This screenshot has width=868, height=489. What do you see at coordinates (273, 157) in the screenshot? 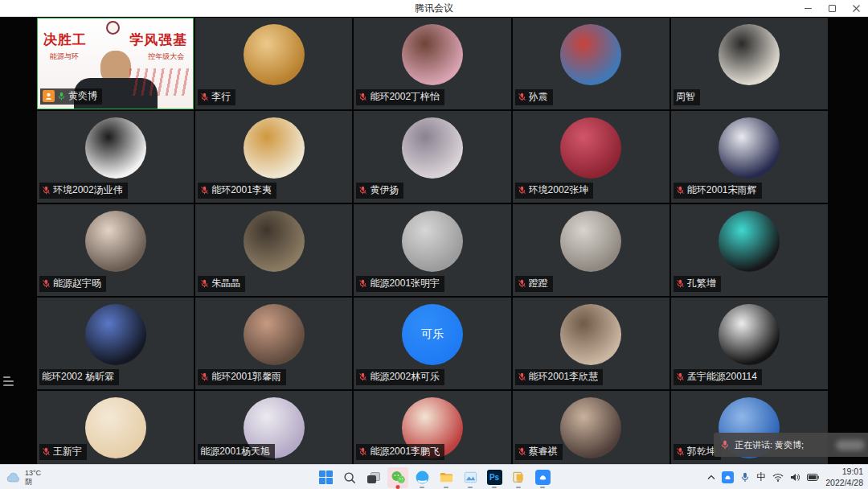
I see `participant-tile: 能环2001李夷` at bounding box center [273, 157].